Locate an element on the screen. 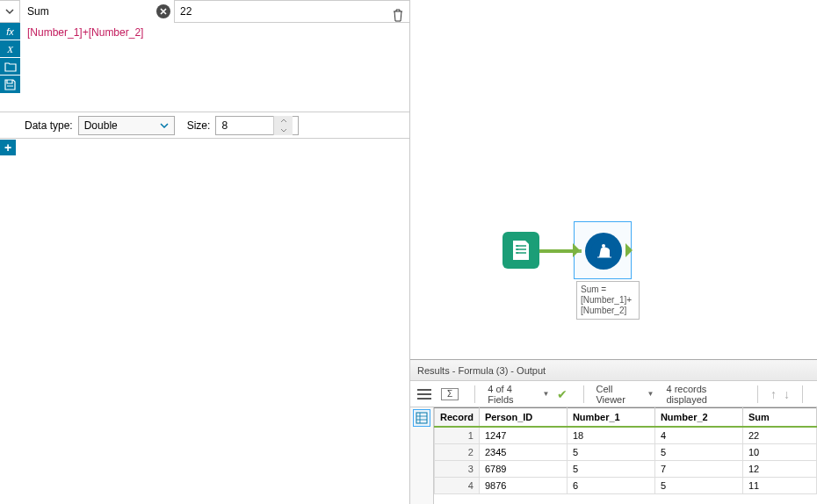 Image resolution: width=817 pixels, height=504 pixels. expression-editor: [Number_1]+[Number_2] is located at coordinates (214, 67).